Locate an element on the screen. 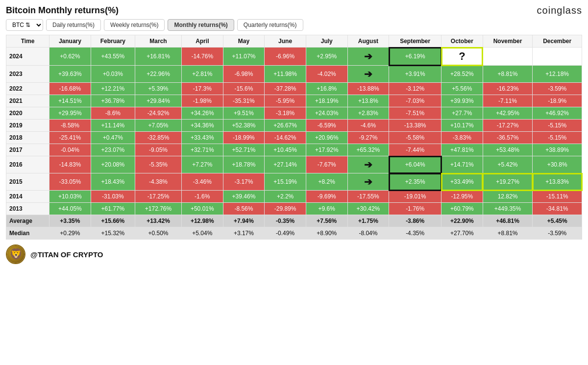 This screenshot has width=588, height=365. median-row: Median+0.29%+15.32%+0.50%+5.04%+3.17%-0.… is located at coordinates (294, 233).